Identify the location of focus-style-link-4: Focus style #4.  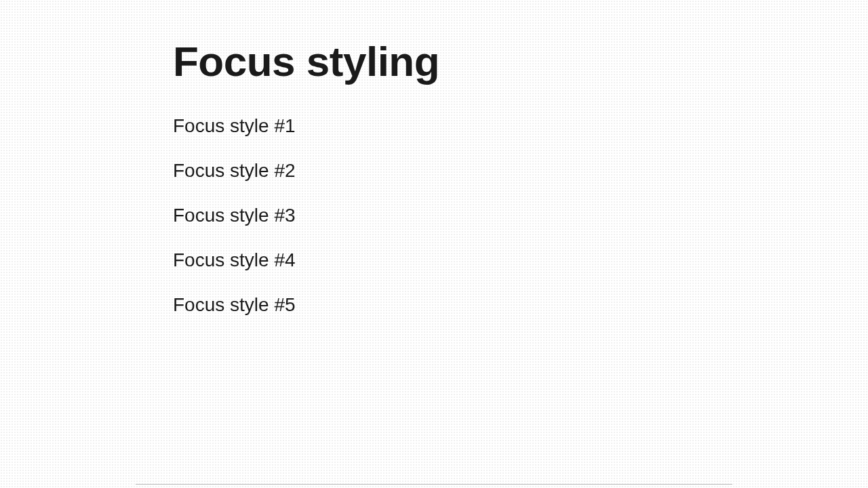
(235, 260).